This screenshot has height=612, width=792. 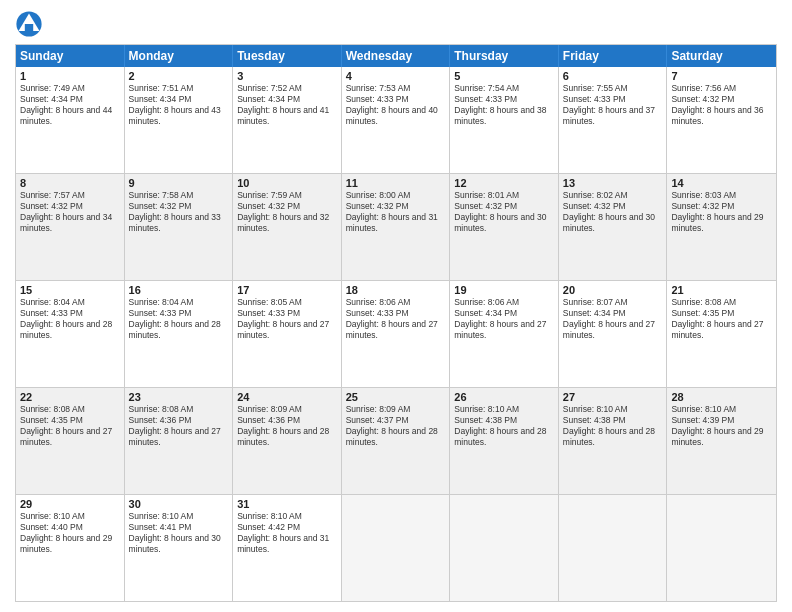 I want to click on day-number: 5, so click(x=504, y=76).